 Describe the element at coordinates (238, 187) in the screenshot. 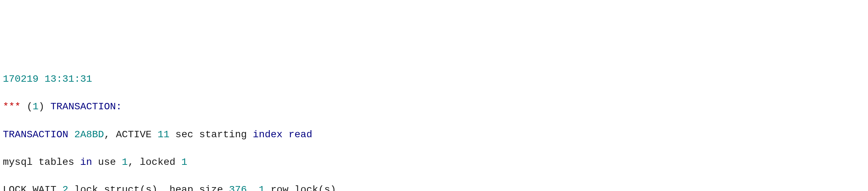

I see `heap-size: 376` at that location.